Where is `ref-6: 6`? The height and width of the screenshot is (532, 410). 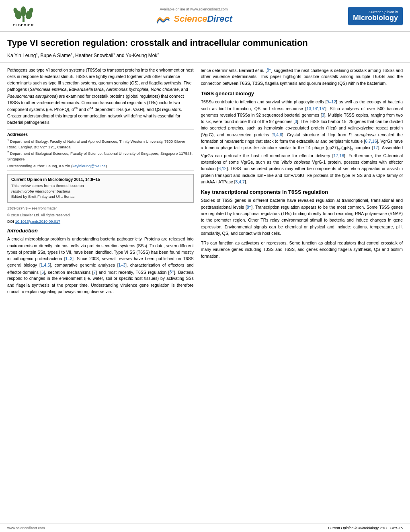 ref-6: 6 is located at coordinates (43, 272).